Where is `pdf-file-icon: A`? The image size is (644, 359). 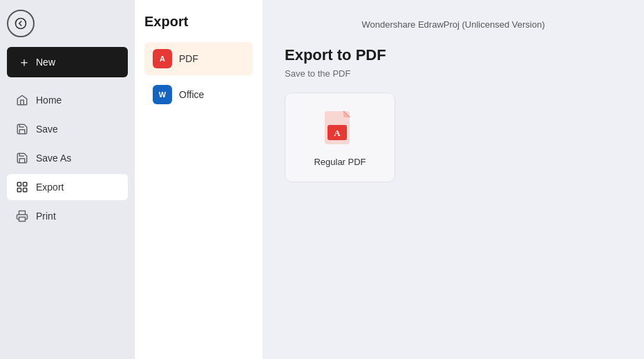
pdf-file-icon: A is located at coordinates (340, 129).